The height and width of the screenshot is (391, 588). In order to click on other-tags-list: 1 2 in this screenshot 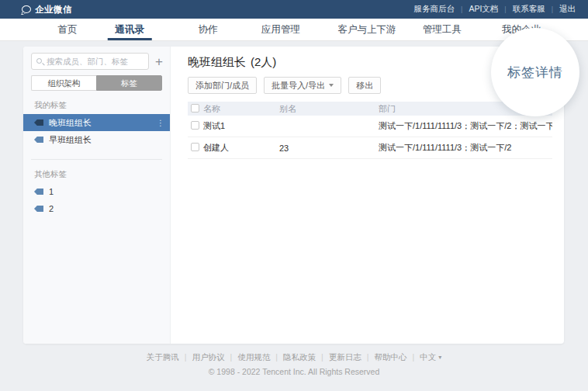, I will do `click(96, 200)`.